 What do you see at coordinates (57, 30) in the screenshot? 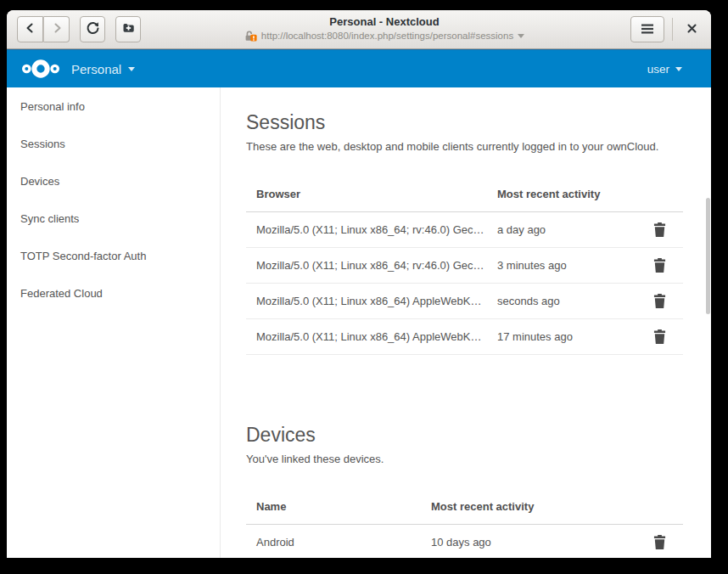
I see `forward-icon` at bounding box center [57, 30].